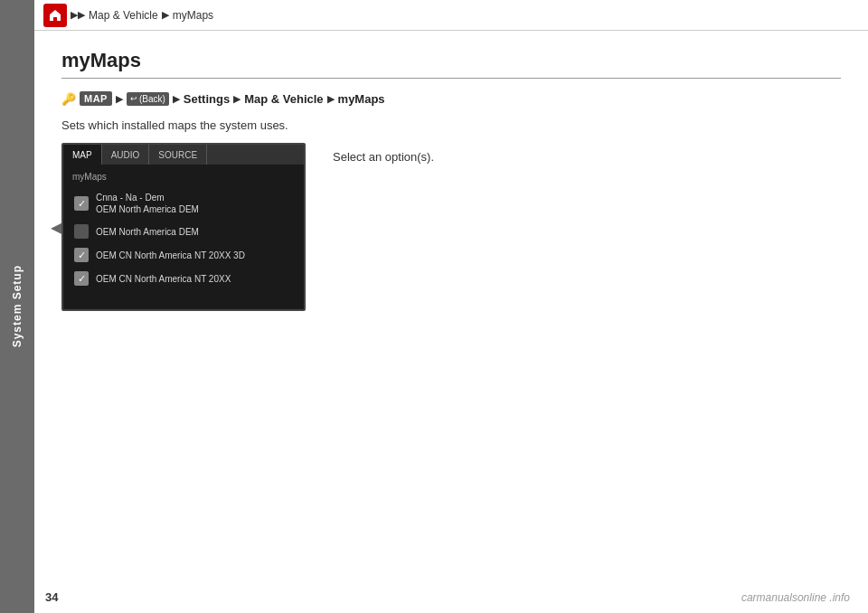 Image resolution: width=868 pixels, height=613 pixels. Describe the element at coordinates (52, 597) in the screenshot. I see `page-number: 34` at that location.